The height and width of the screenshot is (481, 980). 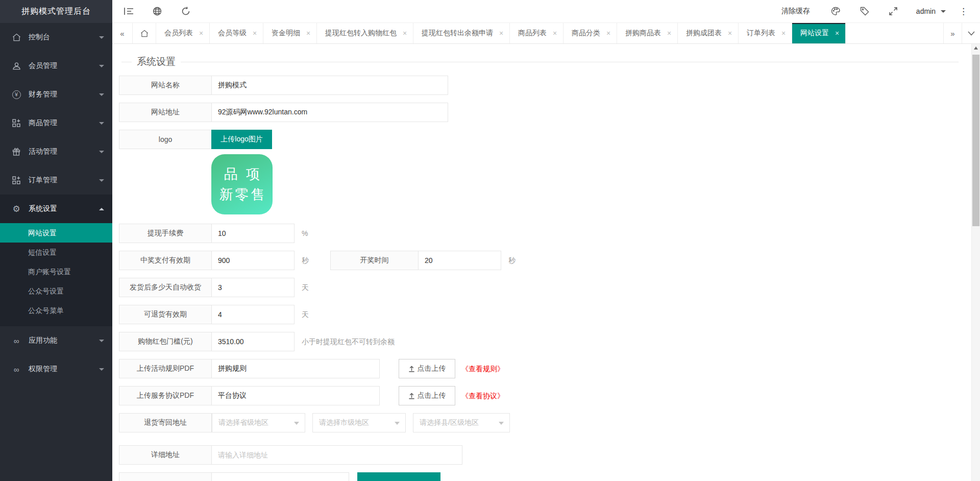 What do you see at coordinates (365, 33) in the screenshot?
I see `tab-redpacket-to-shopping: 提现红包转入购物红包×` at bounding box center [365, 33].